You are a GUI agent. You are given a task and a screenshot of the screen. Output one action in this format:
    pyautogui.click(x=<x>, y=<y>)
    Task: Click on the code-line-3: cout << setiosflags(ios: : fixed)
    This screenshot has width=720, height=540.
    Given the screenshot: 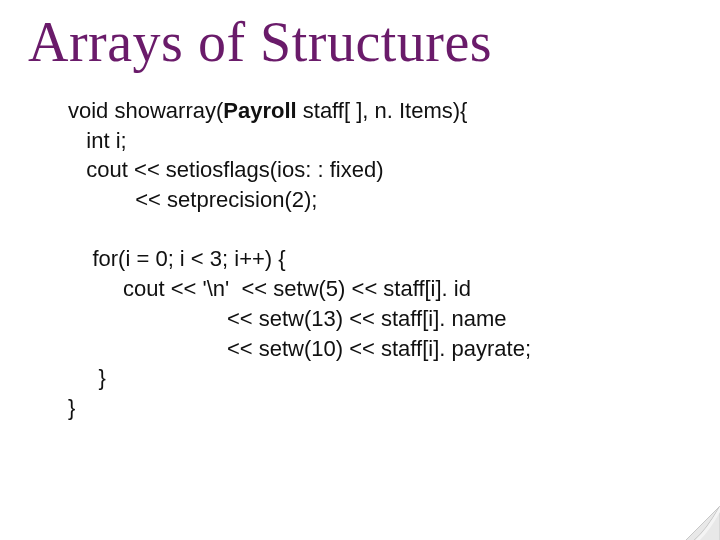 What is the action you would take?
    pyautogui.click(x=226, y=170)
    